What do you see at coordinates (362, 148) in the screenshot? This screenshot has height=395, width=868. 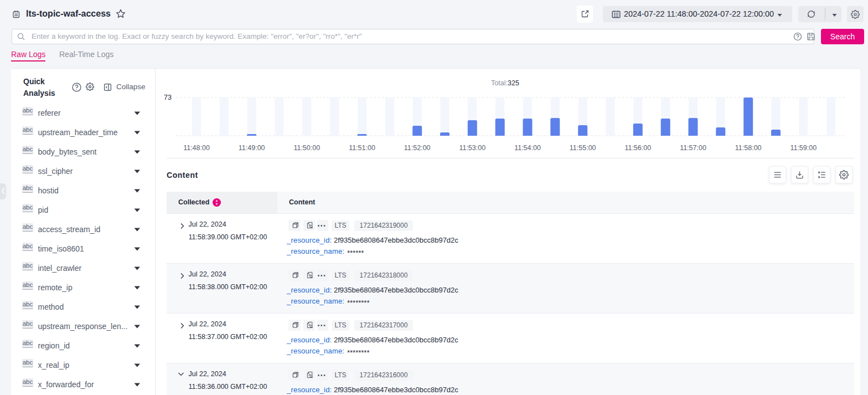 I see `svg-text: 11:51:00` at bounding box center [362, 148].